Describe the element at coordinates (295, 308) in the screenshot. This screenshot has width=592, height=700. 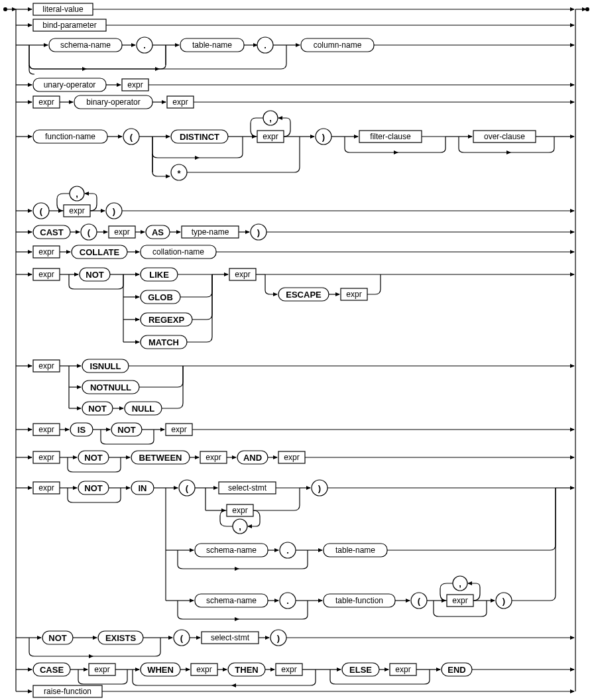
I see `branch-like: expr NOT LIKE GLOB REGEXP` at that location.